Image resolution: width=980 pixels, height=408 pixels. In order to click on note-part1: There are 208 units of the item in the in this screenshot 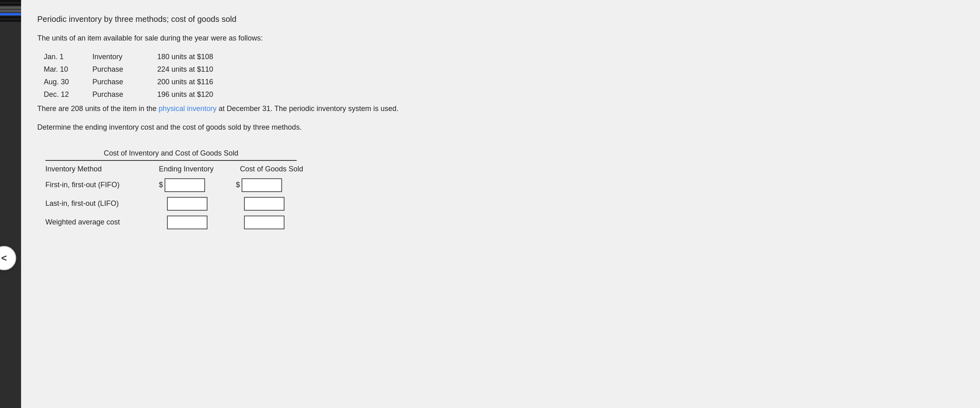, I will do `click(98, 109)`.